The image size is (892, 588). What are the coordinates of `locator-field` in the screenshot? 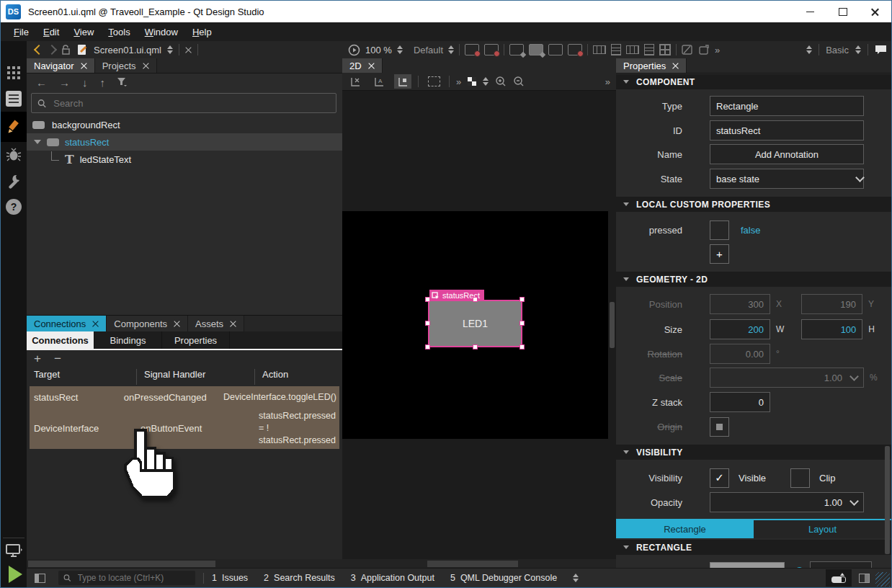 It's located at (127, 578).